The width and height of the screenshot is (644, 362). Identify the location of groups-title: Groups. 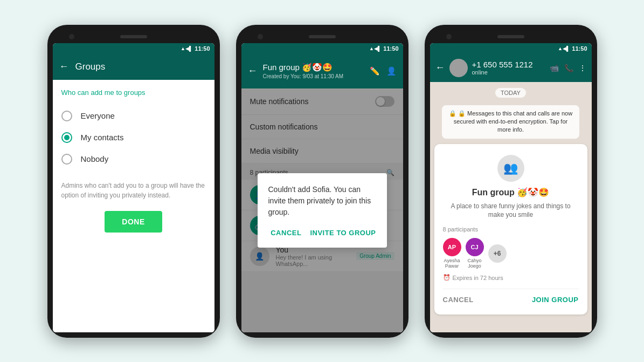
(142, 67).